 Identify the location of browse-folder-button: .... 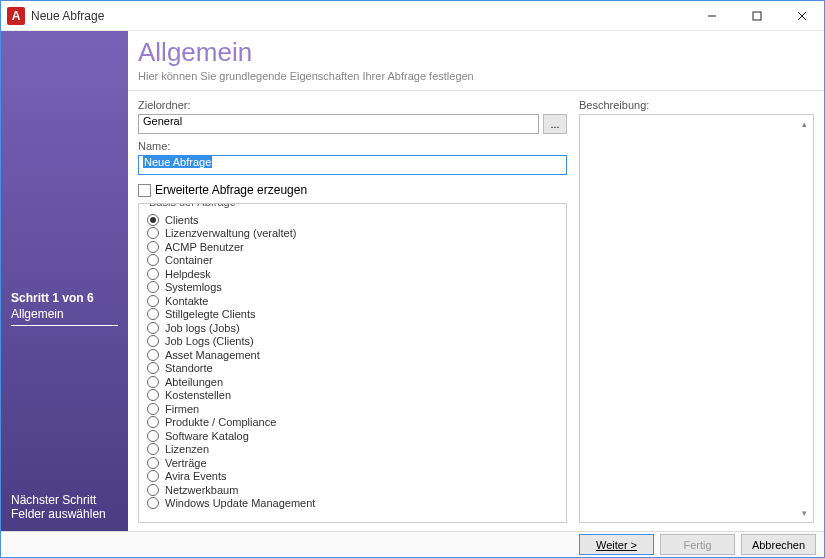
(555, 124).